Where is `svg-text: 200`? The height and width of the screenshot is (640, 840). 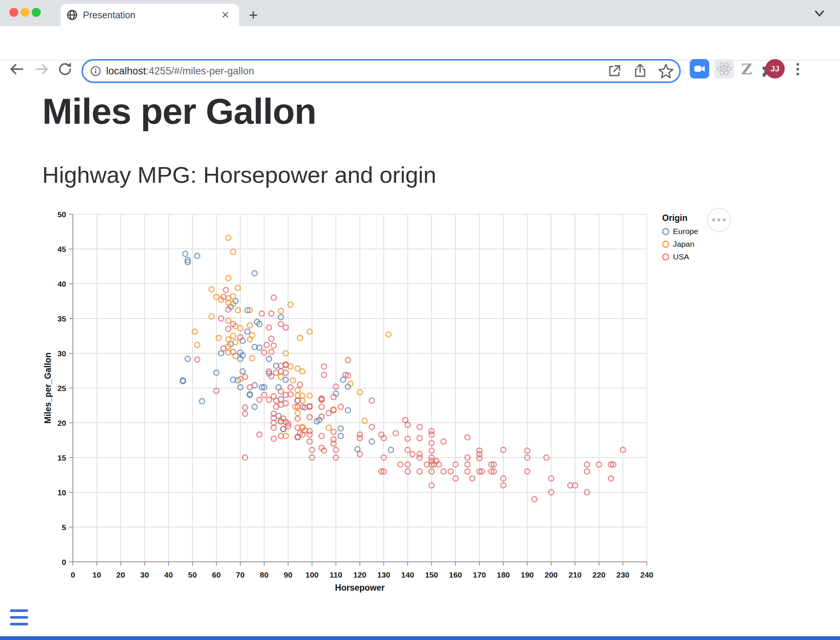
svg-text: 200 is located at coordinates (551, 574).